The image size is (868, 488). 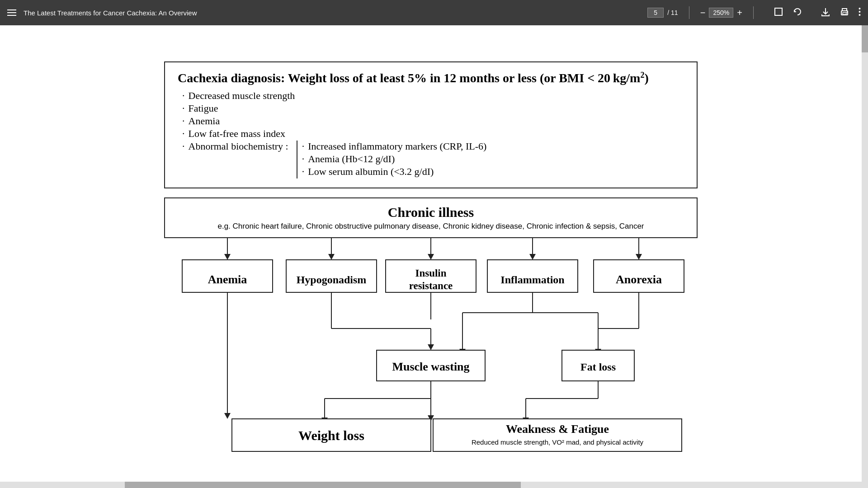 I want to click on svg-text: Fat loss, so click(x=598, y=367).